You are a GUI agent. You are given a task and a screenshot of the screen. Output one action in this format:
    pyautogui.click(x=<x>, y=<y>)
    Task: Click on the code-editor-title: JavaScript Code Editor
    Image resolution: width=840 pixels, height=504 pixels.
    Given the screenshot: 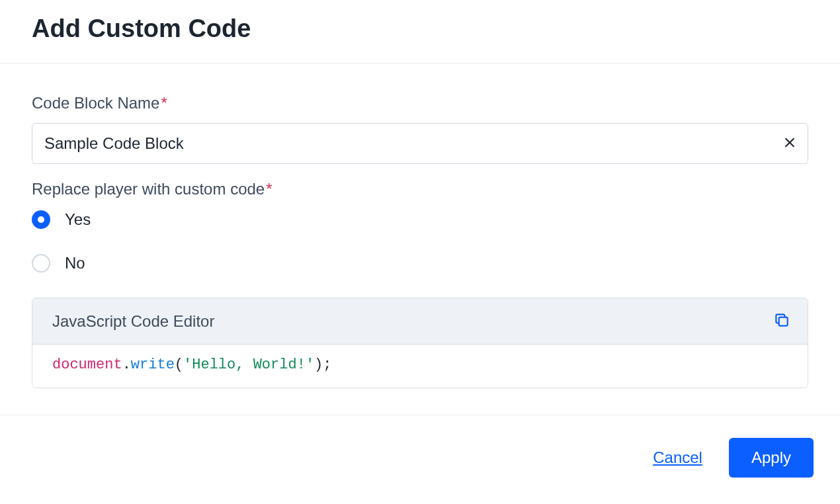 What is the action you would take?
    pyautogui.click(x=134, y=321)
    